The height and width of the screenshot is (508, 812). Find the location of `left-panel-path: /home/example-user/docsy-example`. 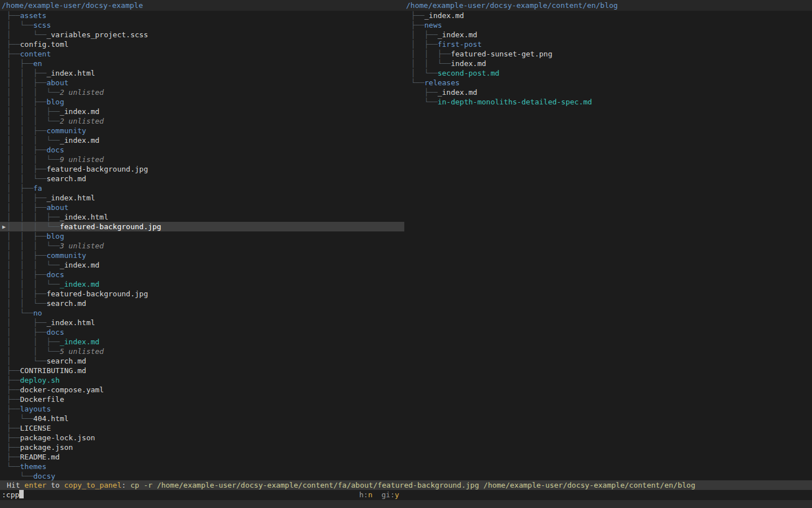

left-panel-path: /home/example-user/docsy-example is located at coordinates (202, 6).